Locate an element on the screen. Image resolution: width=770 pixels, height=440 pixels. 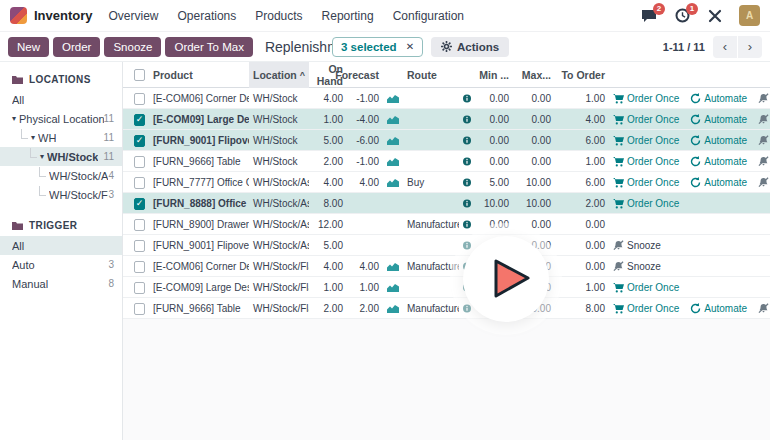
actions-button: Actions is located at coordinates (470, 47).